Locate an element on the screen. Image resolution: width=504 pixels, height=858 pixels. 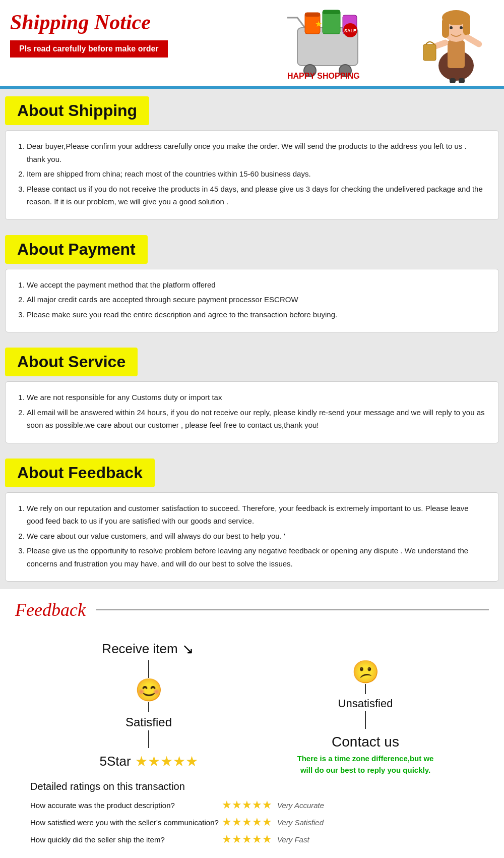
star-4: ★ is located at coordinates (179, 762).